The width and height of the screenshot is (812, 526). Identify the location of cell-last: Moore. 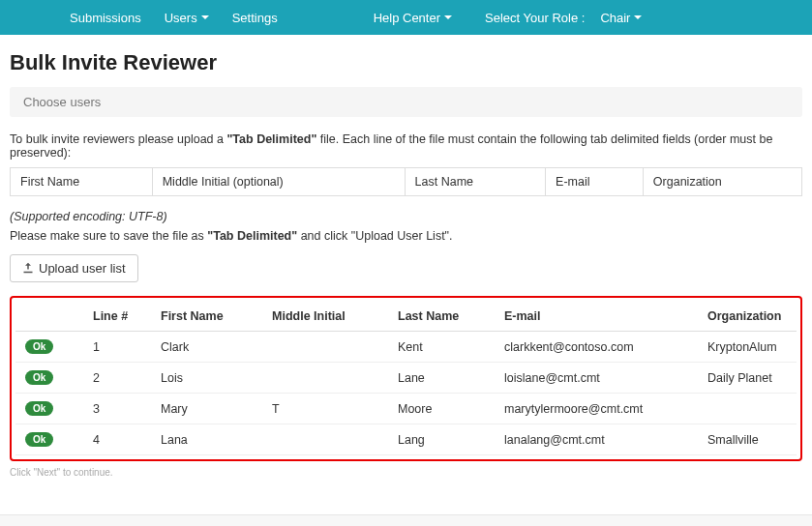
(441, 409).